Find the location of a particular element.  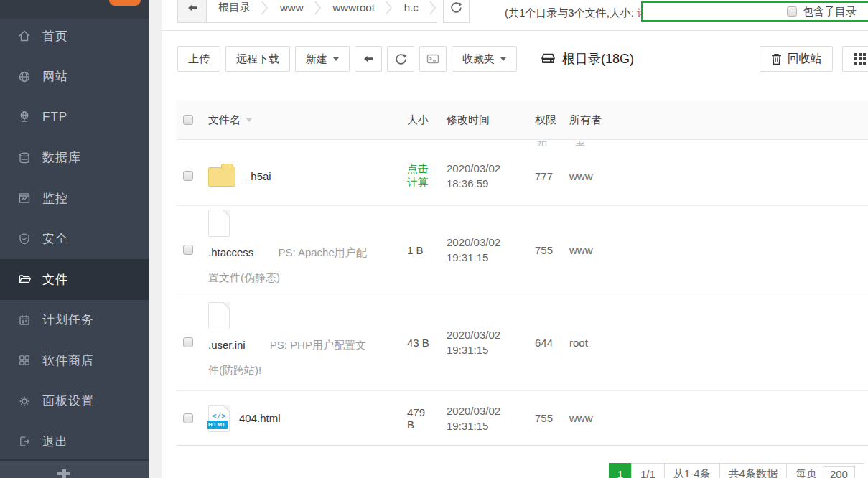

sidebar-item-monitor: 监控 is located at coordinates (75, 198).